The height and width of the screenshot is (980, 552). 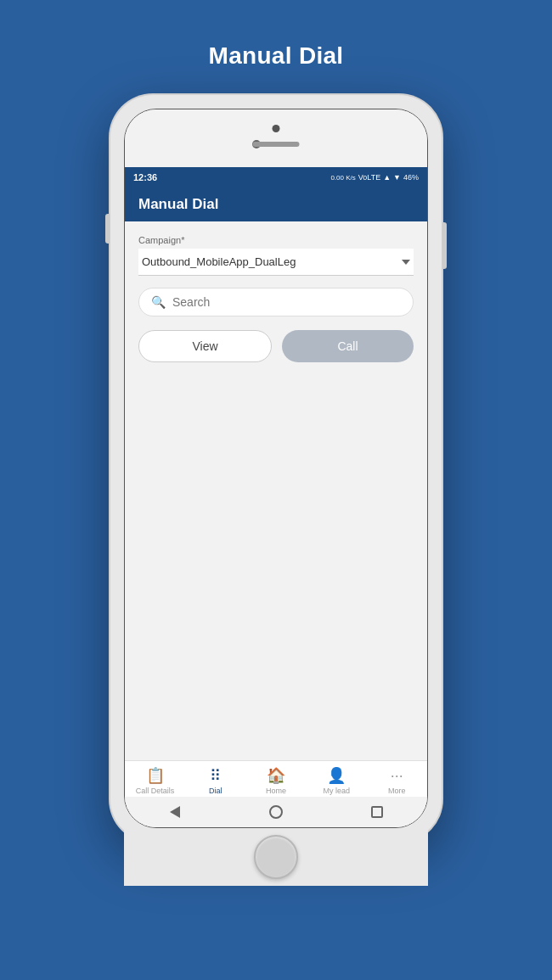 What do you see at coordinates (336, 776) in the screenshot?
I see `my-lead-icon: 👤` at bounding box center [336, 776].